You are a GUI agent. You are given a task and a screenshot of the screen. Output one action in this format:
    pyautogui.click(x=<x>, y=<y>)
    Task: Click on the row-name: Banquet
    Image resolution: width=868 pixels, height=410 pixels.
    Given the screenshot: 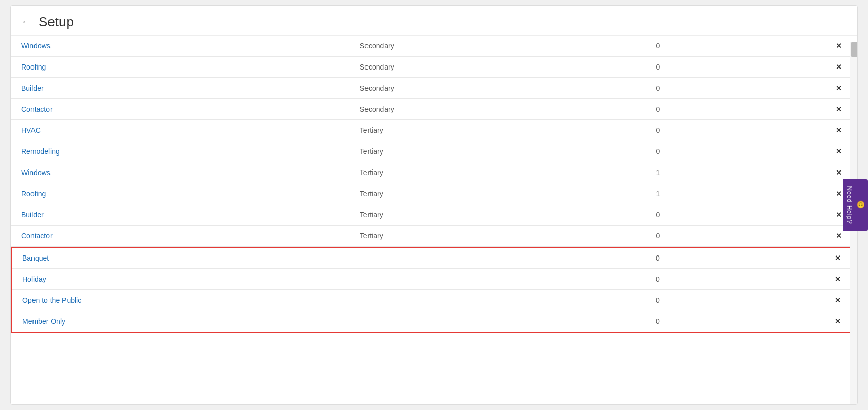 What is the action you would take?
    pyautogui.click(x=180, y=258)
    